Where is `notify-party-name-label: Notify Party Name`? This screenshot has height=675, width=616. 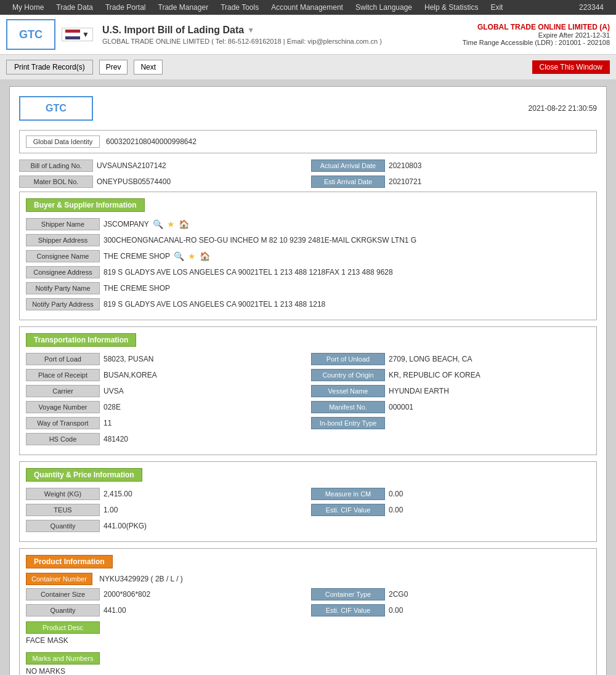 notify-party-name-label: Notify Party Name is located at coordinates (63, 288).